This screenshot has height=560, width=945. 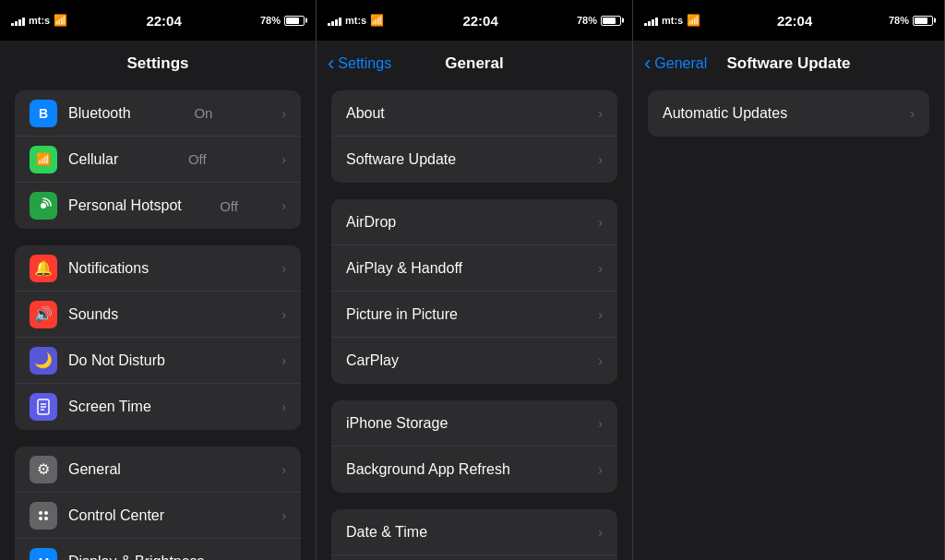 What do you see at coordinates (270, 20) in the screenshot?
I see `battery-percent-left: 78%` at bounding box center [270, 20].